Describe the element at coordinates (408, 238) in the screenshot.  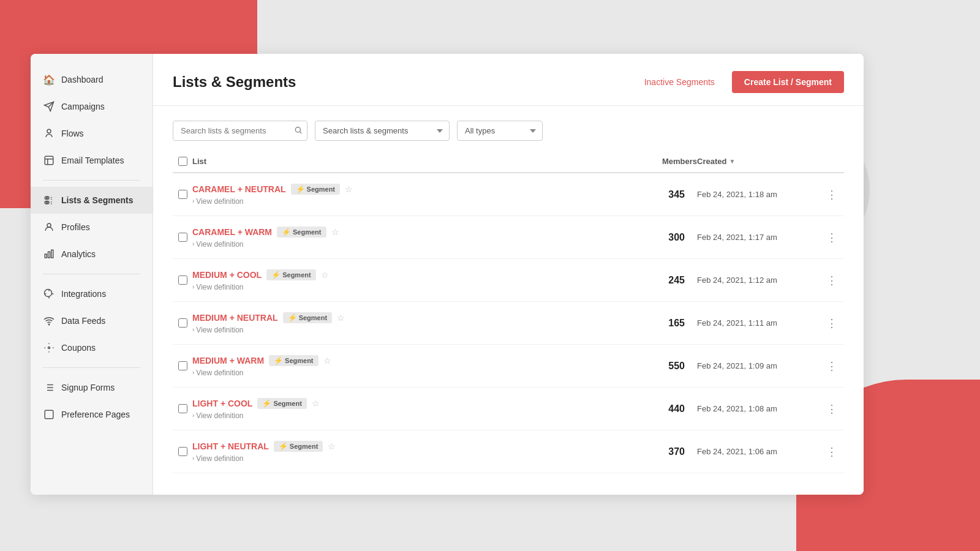
I see `row-name-cell-1: CARAMEL + WARM ⚡ Segment ☆ › View defini…` at that location.